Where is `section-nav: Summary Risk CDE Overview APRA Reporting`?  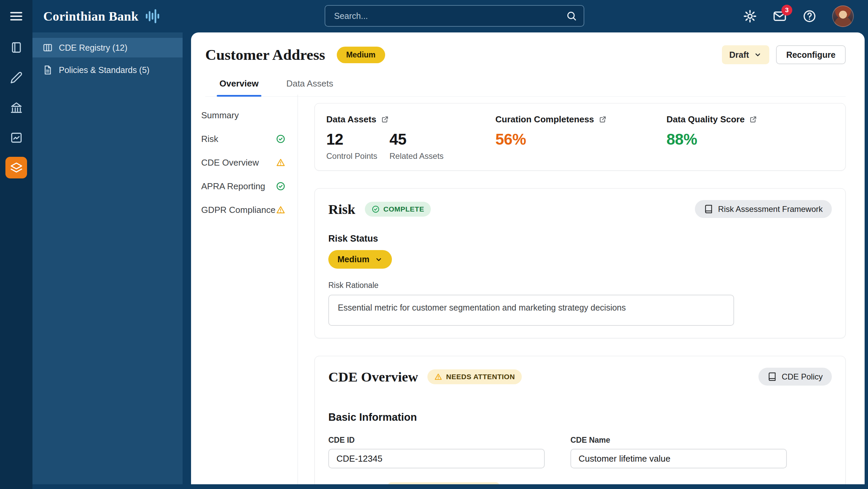 section-nav: Summary Risk CDE Overview APRA Reporting is located at coordinates (244, 289).